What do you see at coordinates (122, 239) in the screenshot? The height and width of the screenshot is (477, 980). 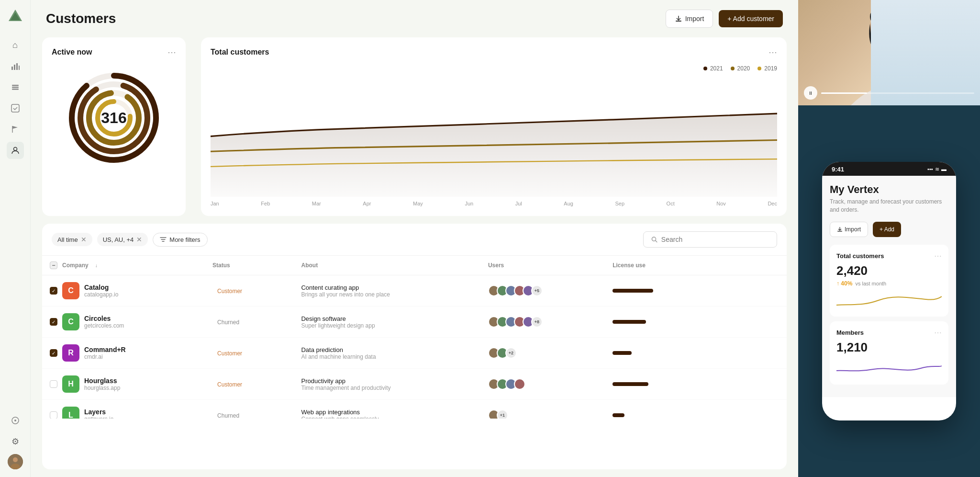 I see `filter-location: US, AU, +4 ✕` at bounding box center [122, 239].